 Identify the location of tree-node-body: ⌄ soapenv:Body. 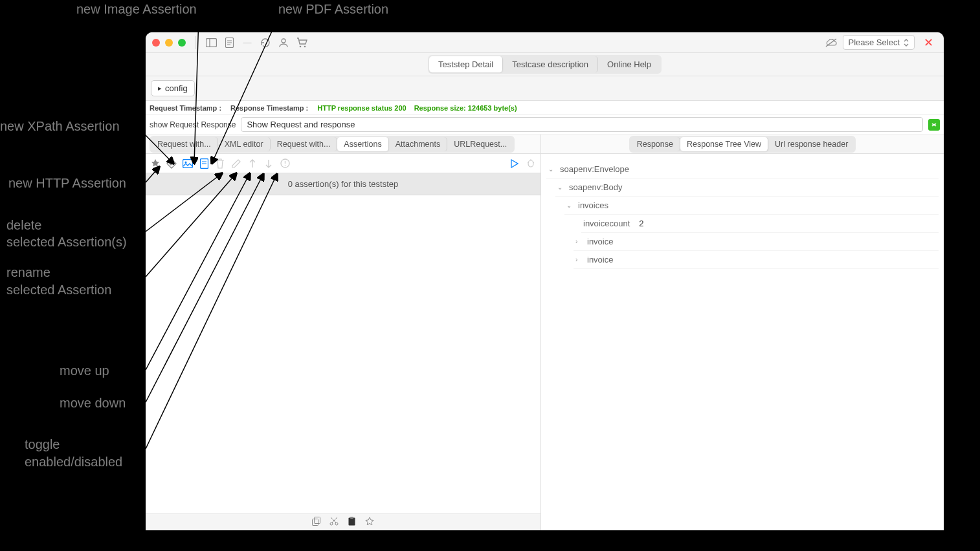
(747, 188).